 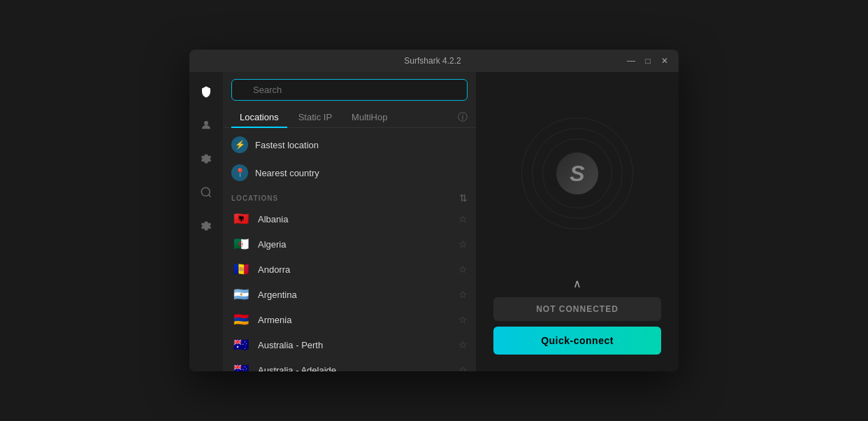 What do you see at coordinates (463, 294) in the screenshot?
I see `star-argentina: ☆` at bounding box center [463, 294].